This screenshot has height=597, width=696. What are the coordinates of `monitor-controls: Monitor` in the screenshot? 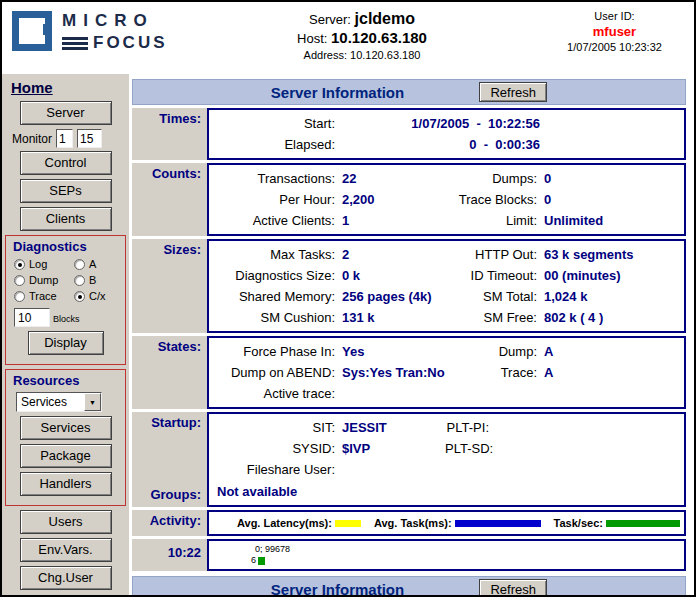 It's located at (70, 138).